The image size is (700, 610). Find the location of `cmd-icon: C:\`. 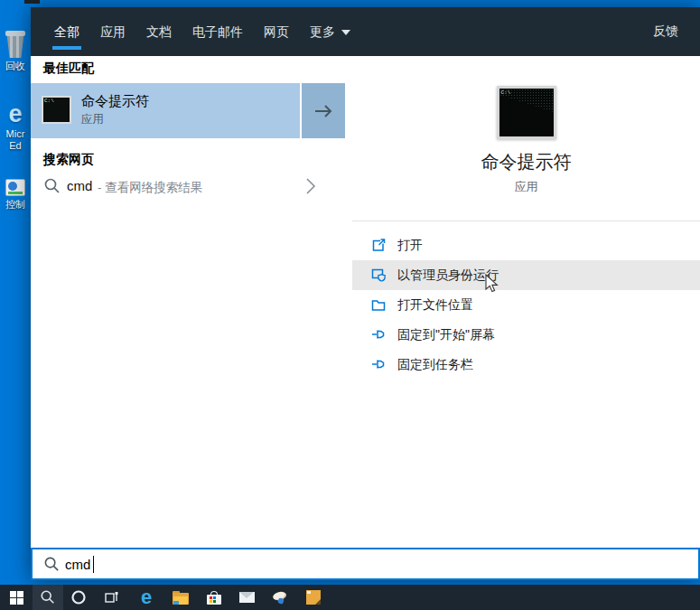

cmd-icon: C:\ is located at coordinates (56, 110).